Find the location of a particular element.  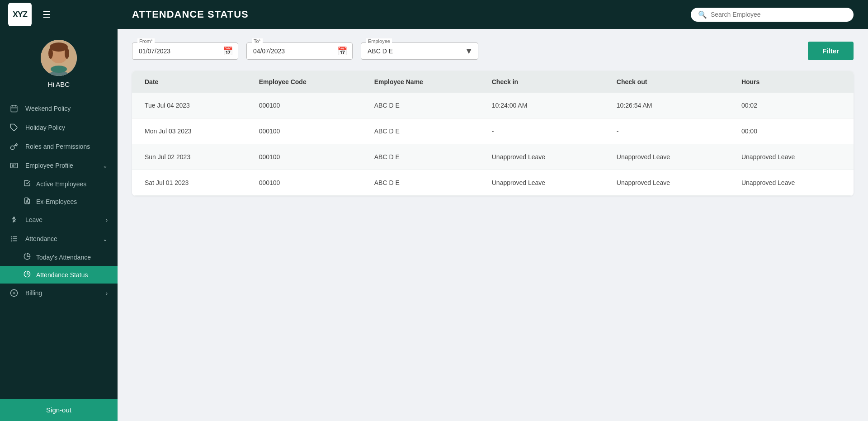

check-square-icon is located at coordinates (27, 184).